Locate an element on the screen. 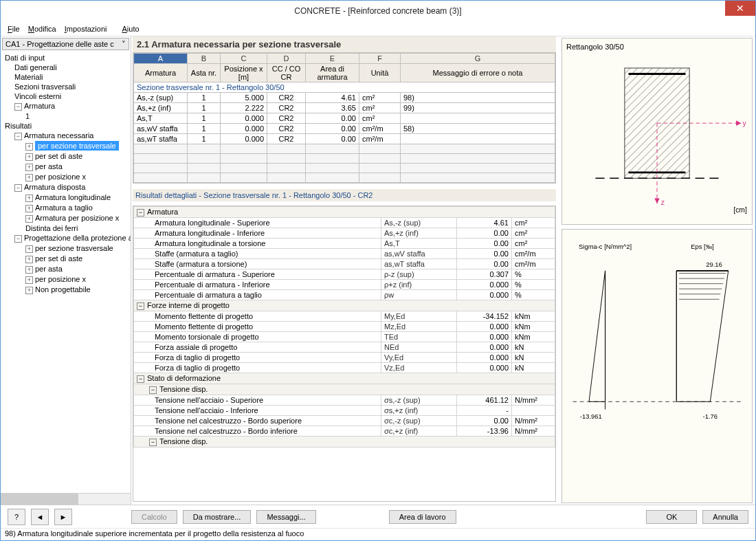 This screenshot has width=756, height=541. tree-sezioni: Sezioni trasversali is located at coordinates (66, 87).